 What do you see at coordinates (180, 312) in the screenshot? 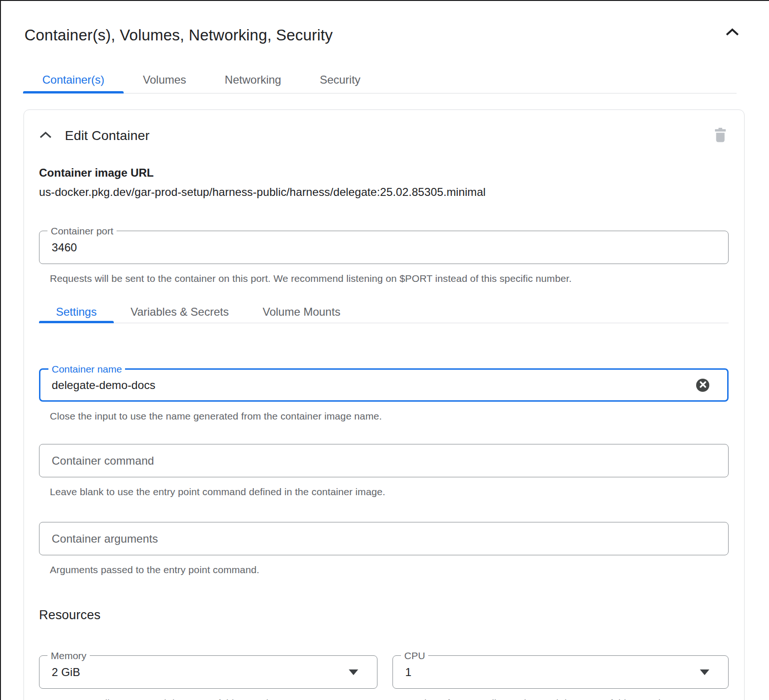
I see `tab-variables-secrets: Variables & Secrets` at bounding box center [180, 312].